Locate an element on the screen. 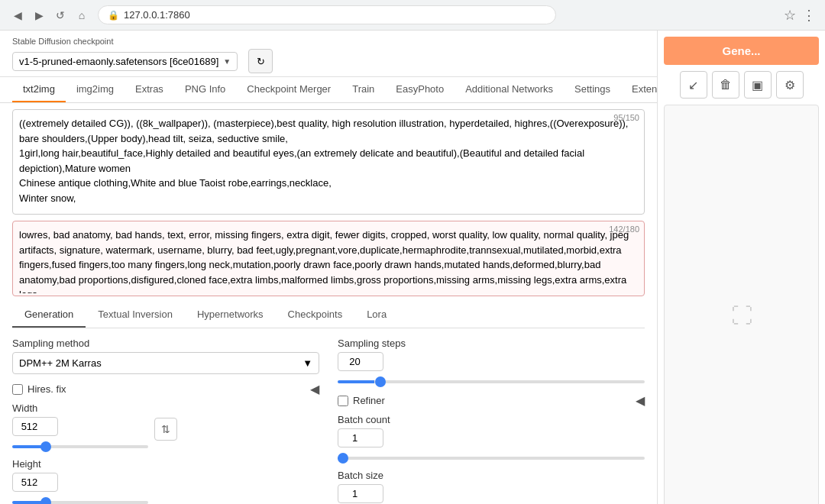 This screenshot has height=504, width=825. width-input: 512 is located at coordinates (35, 426).